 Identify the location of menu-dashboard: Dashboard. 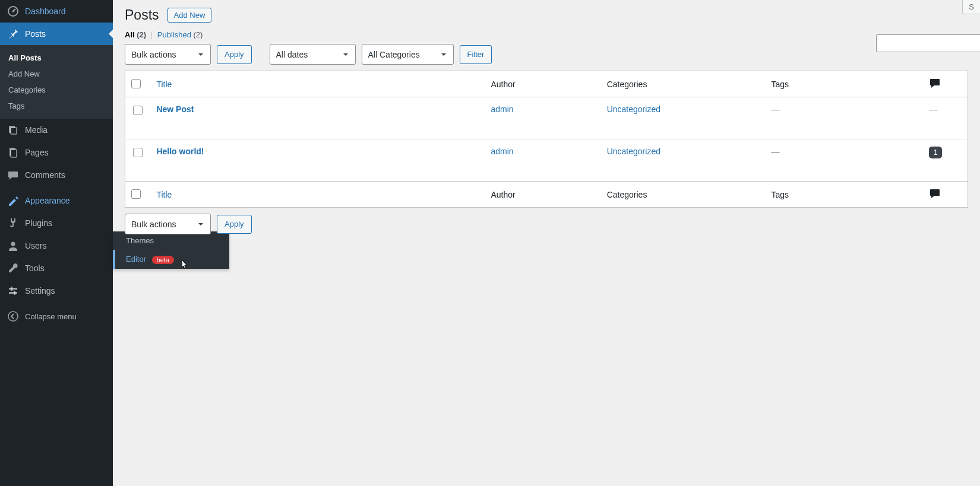
(56, 11).